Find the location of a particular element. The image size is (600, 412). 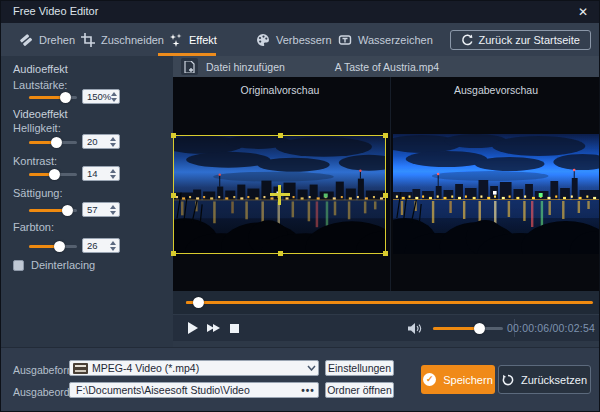

save-button: ✓ Speichern is located at coordinates (458, 380).